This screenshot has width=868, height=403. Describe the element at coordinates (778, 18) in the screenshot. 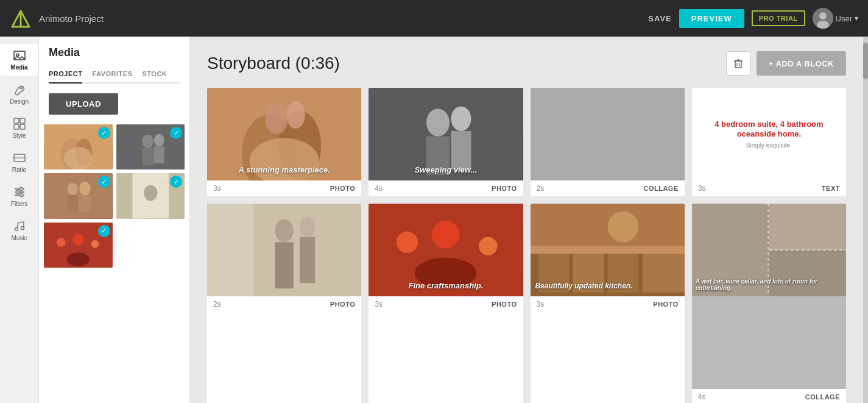

I see `pro-trial-button: PRO TRIAL` at that location.